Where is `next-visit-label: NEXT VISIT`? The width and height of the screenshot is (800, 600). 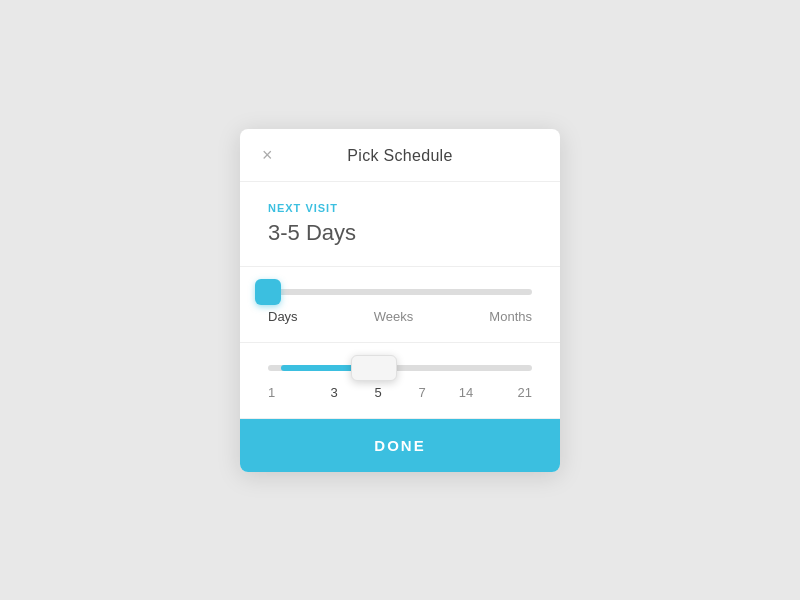
next-visit-label: NEXT VISIT is located at coordinates (400, 208).